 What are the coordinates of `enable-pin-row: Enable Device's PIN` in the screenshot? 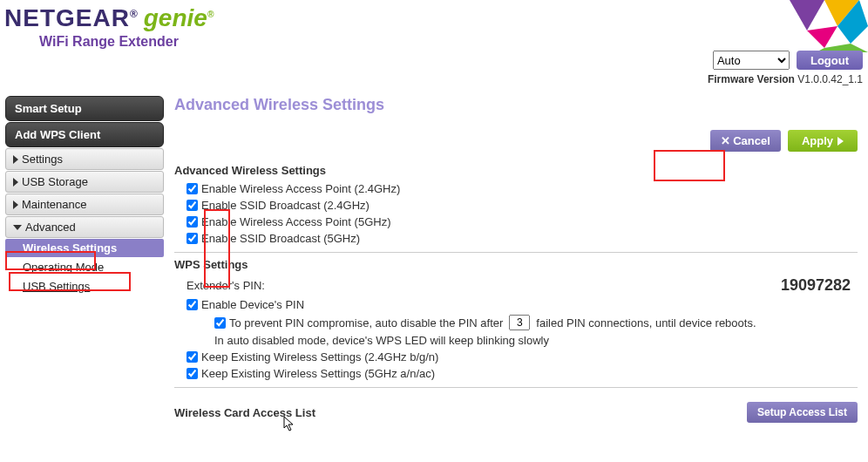 It's located at (516, 305).